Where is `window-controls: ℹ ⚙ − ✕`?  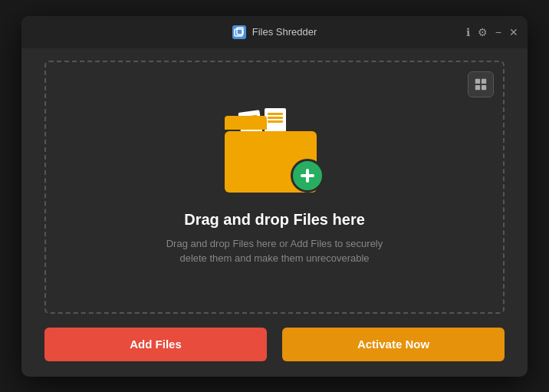 window-controls: ℹ ⚙ − ✕ is located at coordinates (492, 32).